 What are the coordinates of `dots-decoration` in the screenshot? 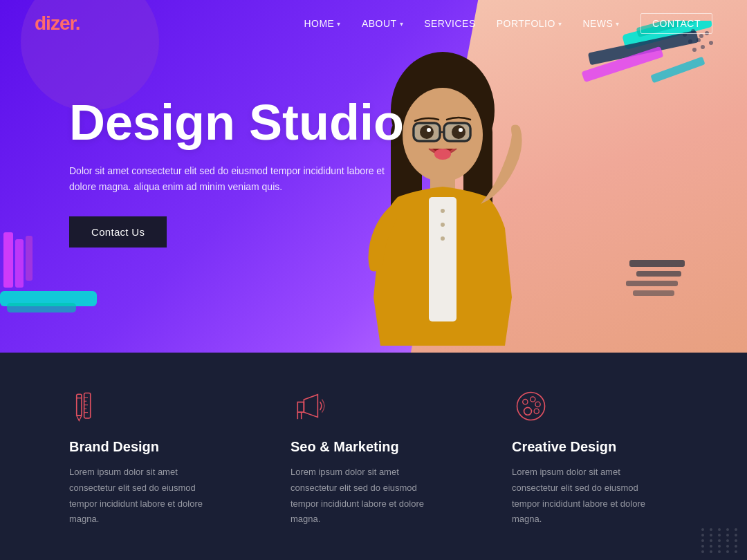 It's located at (721, 541).